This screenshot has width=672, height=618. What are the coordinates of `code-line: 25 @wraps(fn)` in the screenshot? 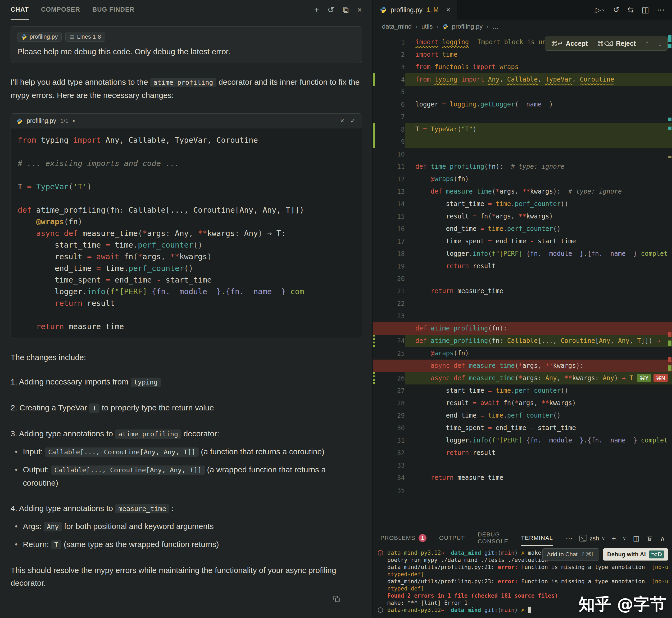 It's located at (523, 353).